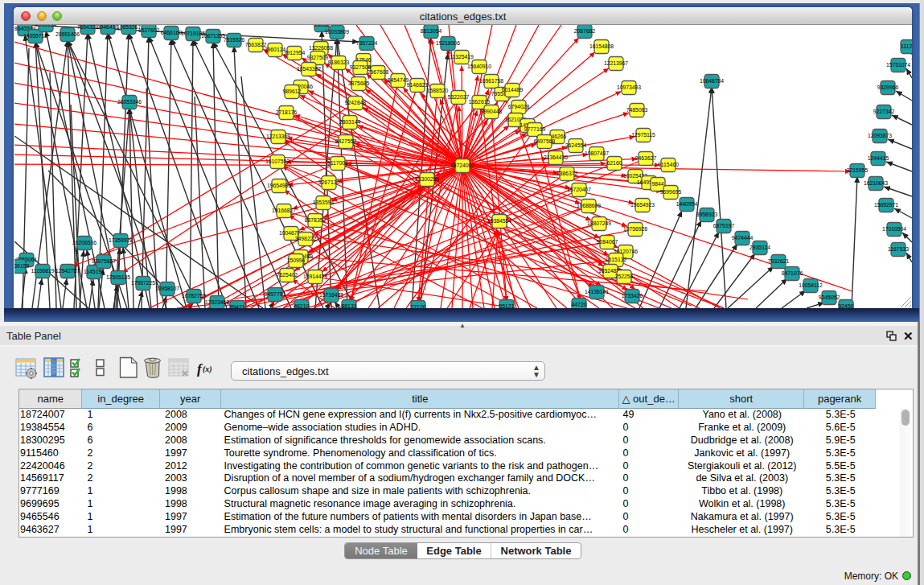  Describe the element at coordinates (108, 27) in the screenshot. I see `svg-text: 9946410` at that location.